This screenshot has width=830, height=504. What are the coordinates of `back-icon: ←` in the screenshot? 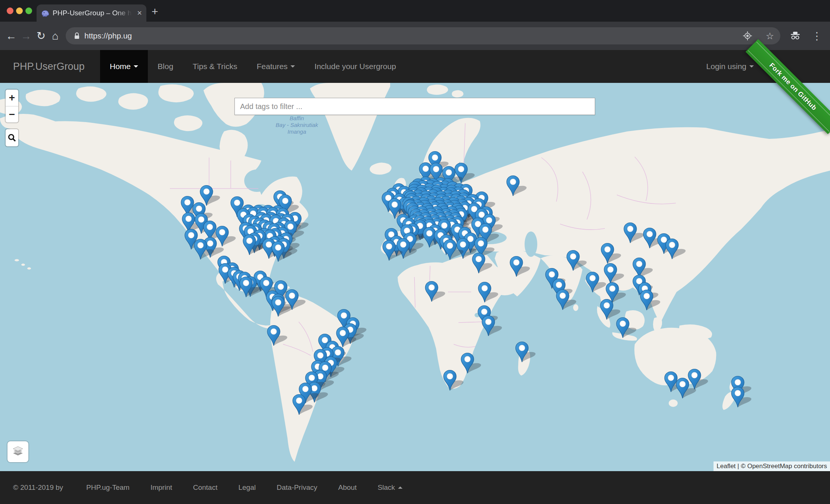 It's located at (11, 36).